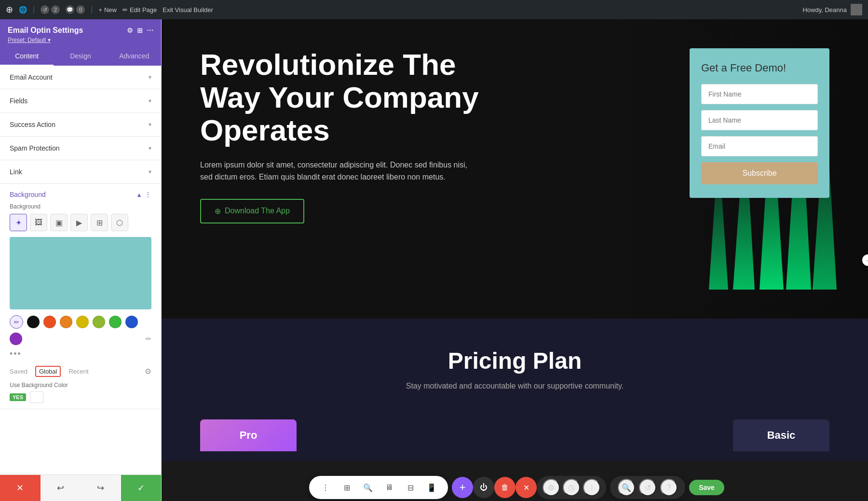 This screenshot has width=868, height=501. Describe the element at coordinates (81, 357) in the screenshot. I see `dots-row: •••` at that location.